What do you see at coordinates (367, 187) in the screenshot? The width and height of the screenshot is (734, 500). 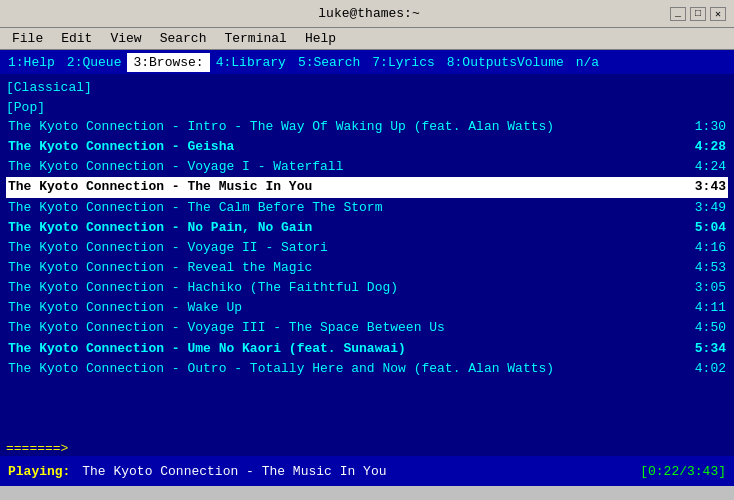 I see `track-row: The Kyoto Connection - The Music In You3…` at bounding box center [367, 187].